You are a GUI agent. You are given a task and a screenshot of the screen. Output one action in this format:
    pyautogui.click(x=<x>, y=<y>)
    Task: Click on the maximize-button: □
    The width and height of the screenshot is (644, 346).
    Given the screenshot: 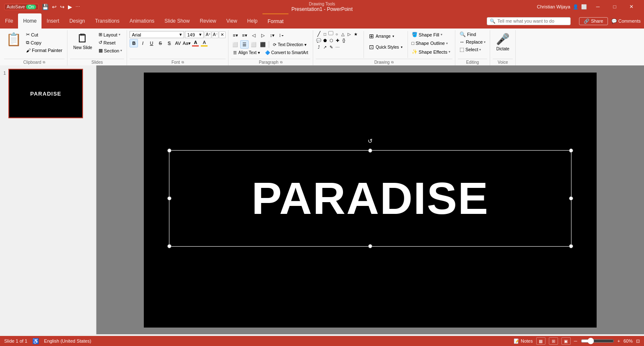 What is the action you would take?
    pyautogui.click(x=615, y=7)
    